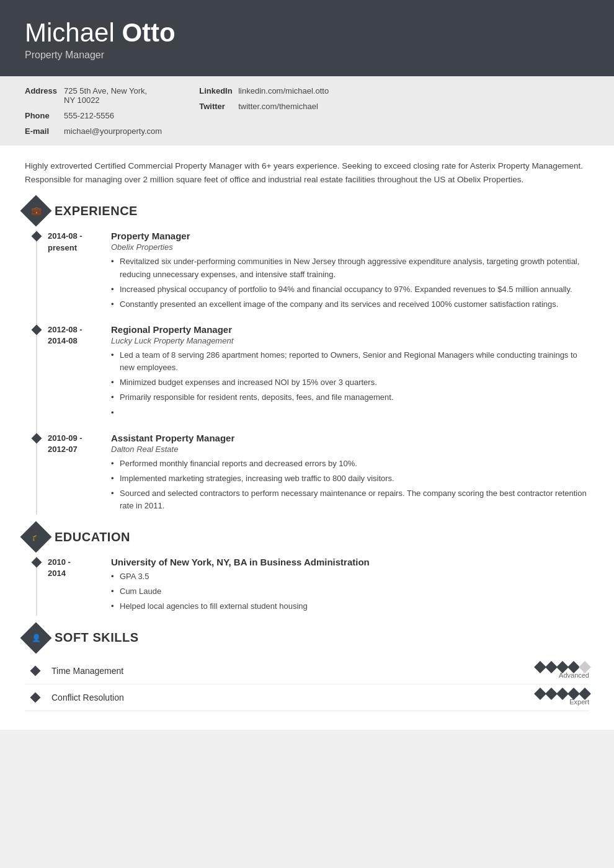 Image resolution: width=614 pixels, height=868 pixels. What do you see at coordinates (350, 397) in the screenshot?
I see `bullet-item: Primarily responsible for resident rents…` at bounding box center [350, 397].